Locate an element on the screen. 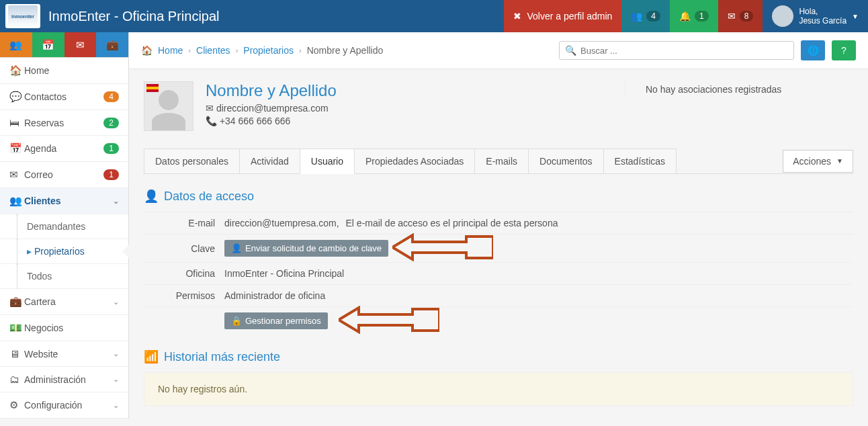  close-icon: ✖ is located at coordinates (517, 16).